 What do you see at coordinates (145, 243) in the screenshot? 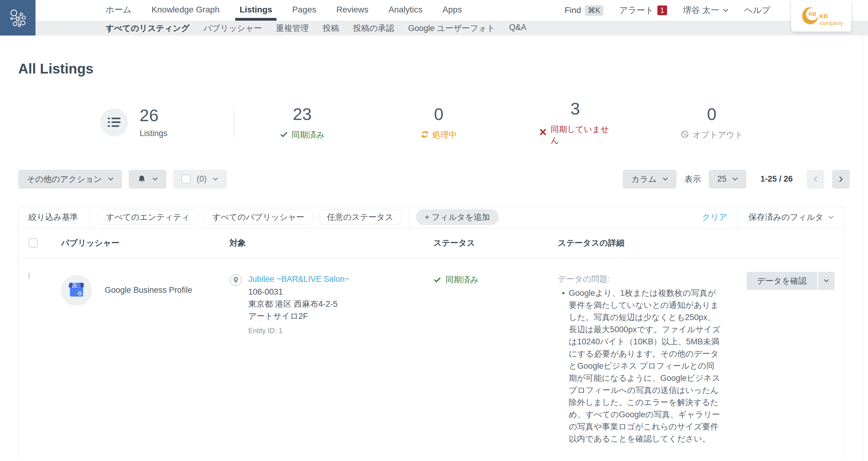
I see `col-header-publisher: パブリッシャー` at bounding box center [145, 243].